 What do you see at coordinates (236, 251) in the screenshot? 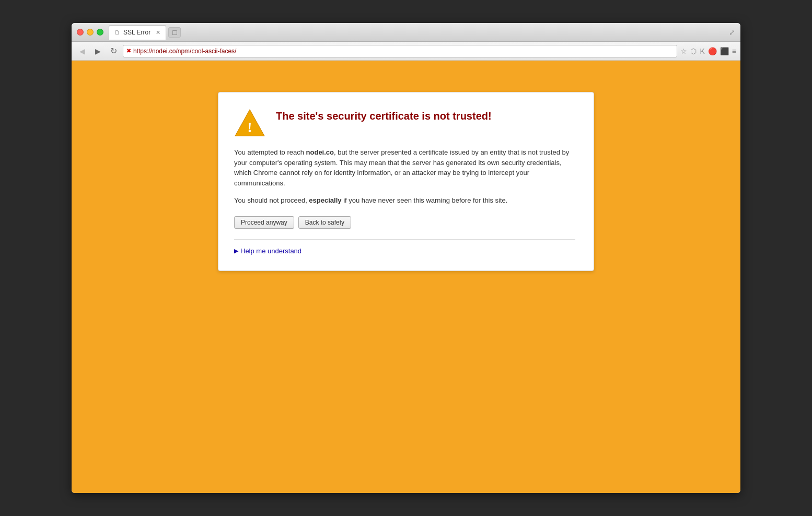
I see `chevron-right-icon: ▶` at bounding box center [236, 251].